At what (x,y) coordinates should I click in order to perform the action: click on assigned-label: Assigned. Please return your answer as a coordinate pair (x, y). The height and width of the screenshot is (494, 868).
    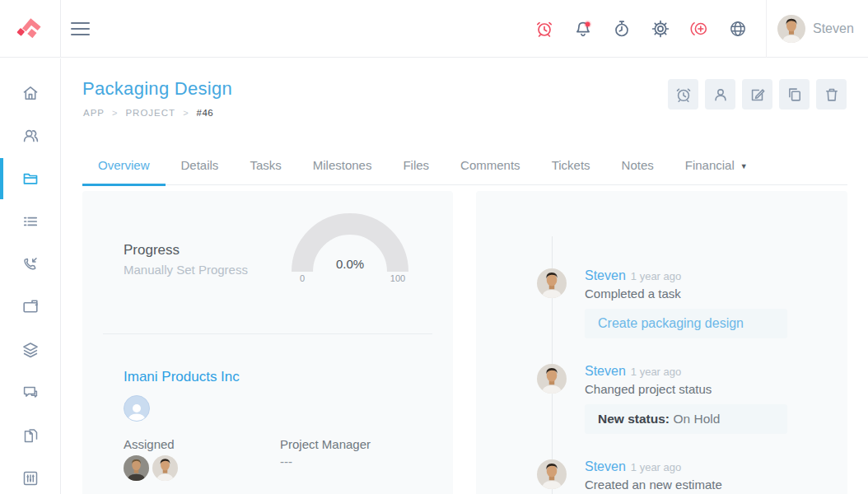
    Looking at the image, I should click on (149, 445).